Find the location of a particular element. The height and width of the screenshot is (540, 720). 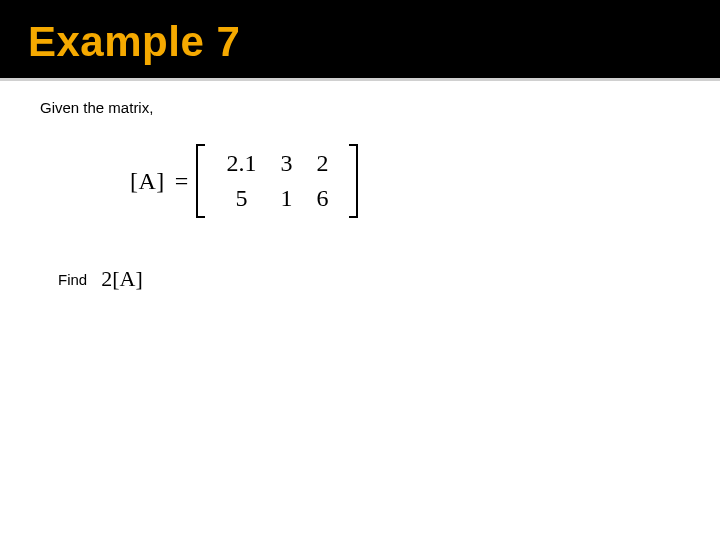

lhs-label: [A] is located at coordinates (148, 182).